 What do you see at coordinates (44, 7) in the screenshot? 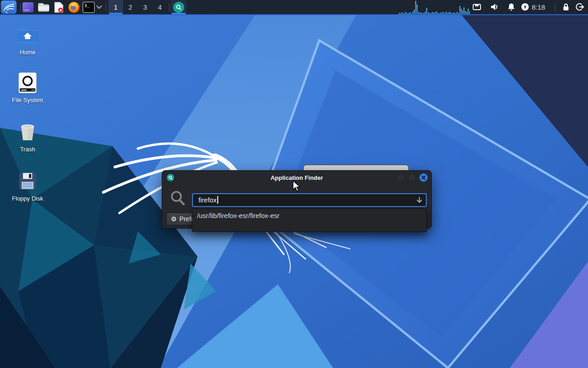
I see `folder-icon` at bounding box center [44, 7].